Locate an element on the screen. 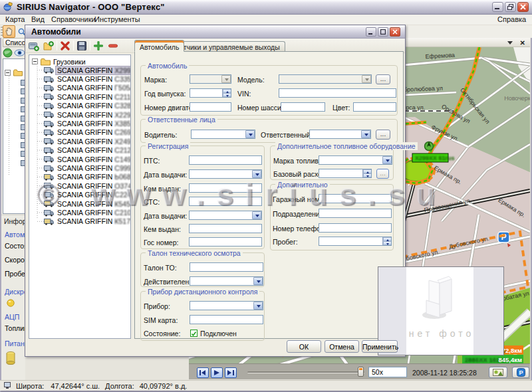 Image resolution: width=532 pixels, height=392 pixels. pts-date-select: 19 июля 2005 г. is located at coordinates (225, 174).